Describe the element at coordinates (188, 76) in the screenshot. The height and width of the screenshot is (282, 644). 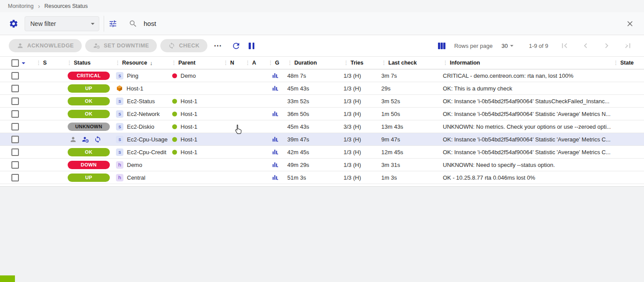
I see `parent-name: Demo` at that location.